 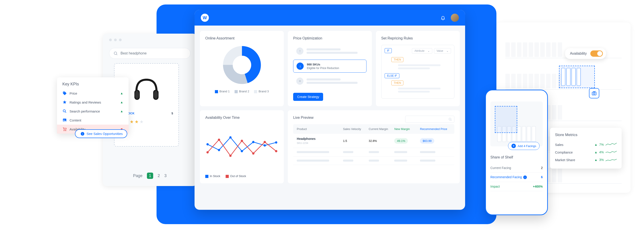 I want to click on bell-icon, so click(x=443, y=18).